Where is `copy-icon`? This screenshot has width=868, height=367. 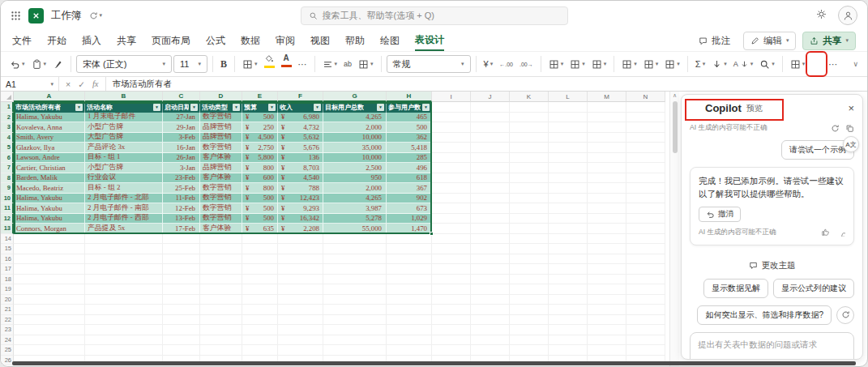
copy-icon is located at coordinates (849, 128).